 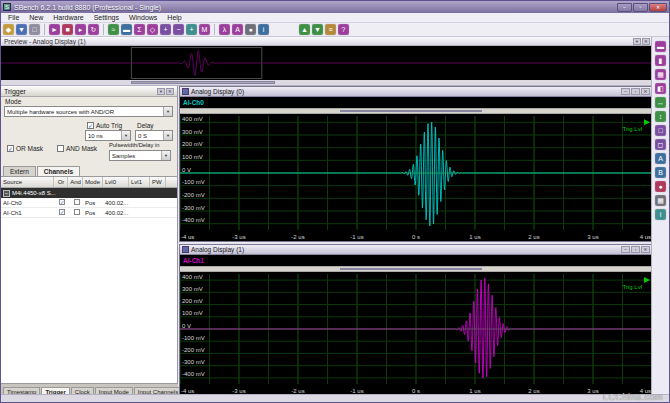 What do you see at coordinates (238, 30) in the screenshot?
I see `average-icon: A` at bounding box center [238, 30].